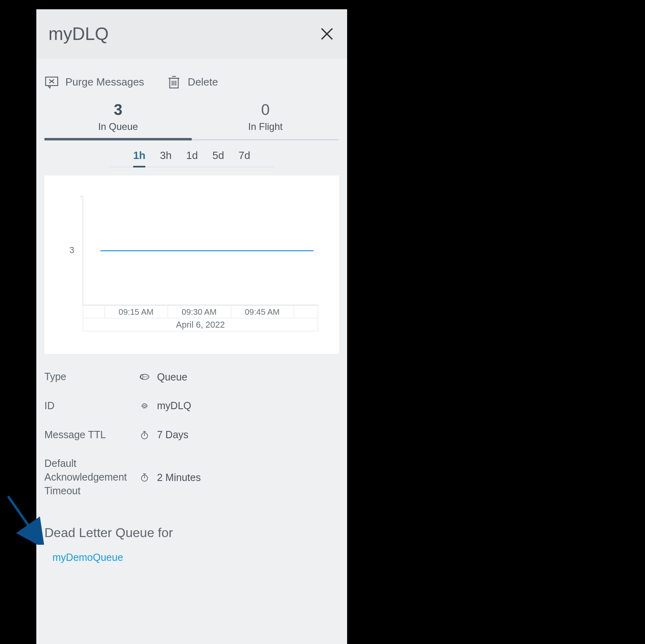 The height and width of the screenshot is (644, 645). What do you see at coordinates (72, 250) in the screenshot?
I see `chart-ytick-0: 3` at bounding box center [72, 250].